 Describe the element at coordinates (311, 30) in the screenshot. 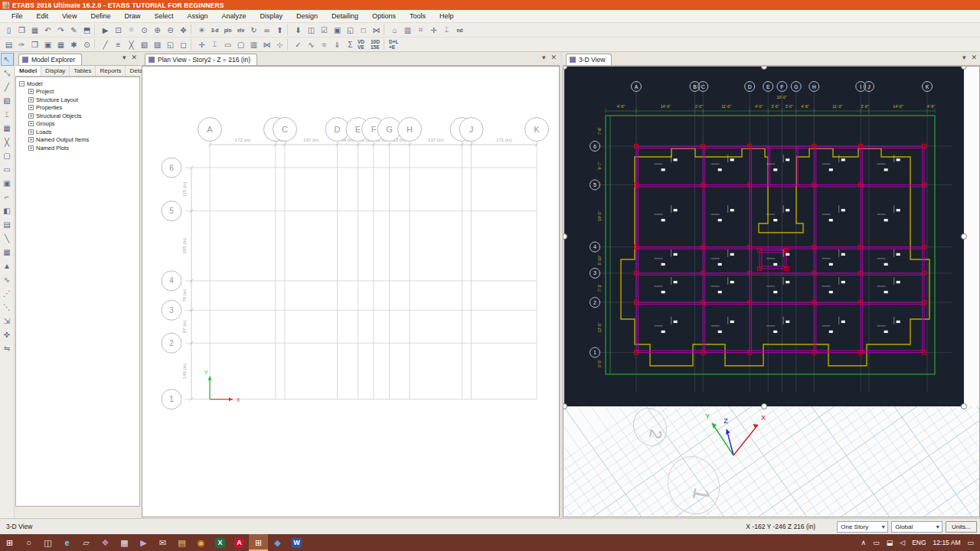

I see `object-shrink-icon: ◫` at that location.